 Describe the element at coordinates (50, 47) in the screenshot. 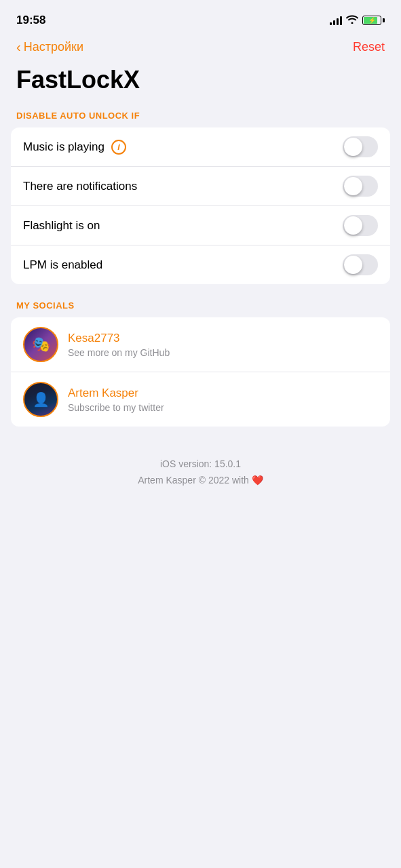

I see `back-button: ‹ Настройки` at that location.